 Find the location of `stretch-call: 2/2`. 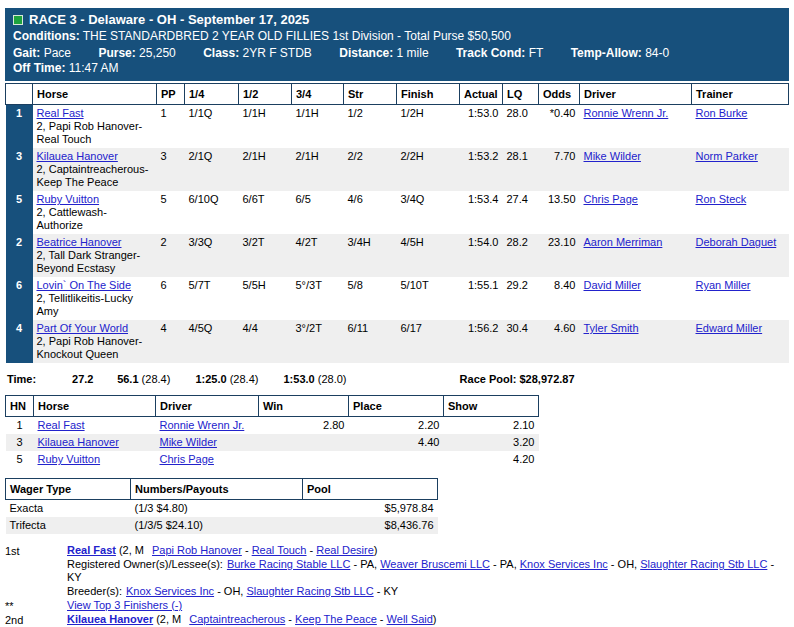

stretch-call: 2/2 is located at coordinates (370, 170).